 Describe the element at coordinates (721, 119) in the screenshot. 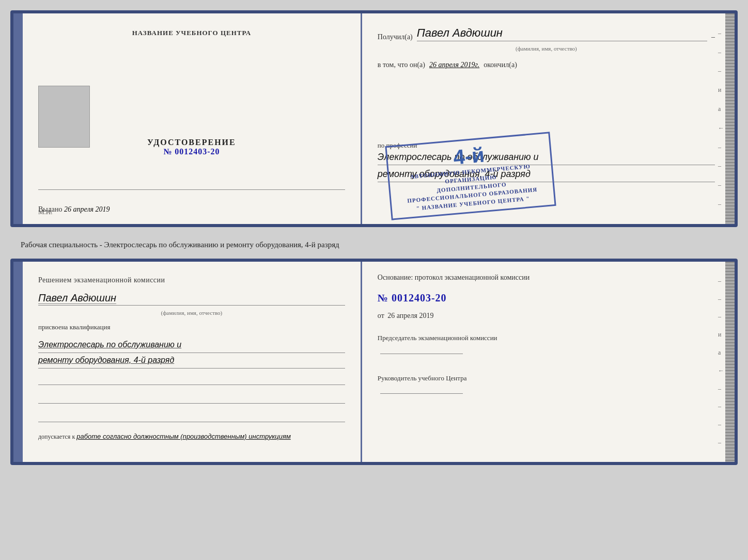

I see `right-marks-top: – – – и а ← – – – –` at that location.